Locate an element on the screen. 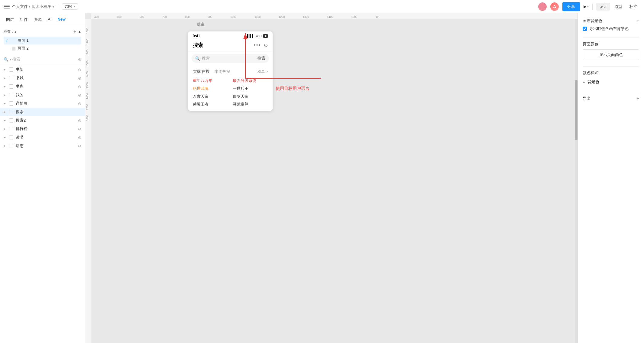 Image resolution: width=644 pixels, height=343 pixels. layer-item-shujia: ▶ 书架 ⊘ is located at coordinates (42, 70).